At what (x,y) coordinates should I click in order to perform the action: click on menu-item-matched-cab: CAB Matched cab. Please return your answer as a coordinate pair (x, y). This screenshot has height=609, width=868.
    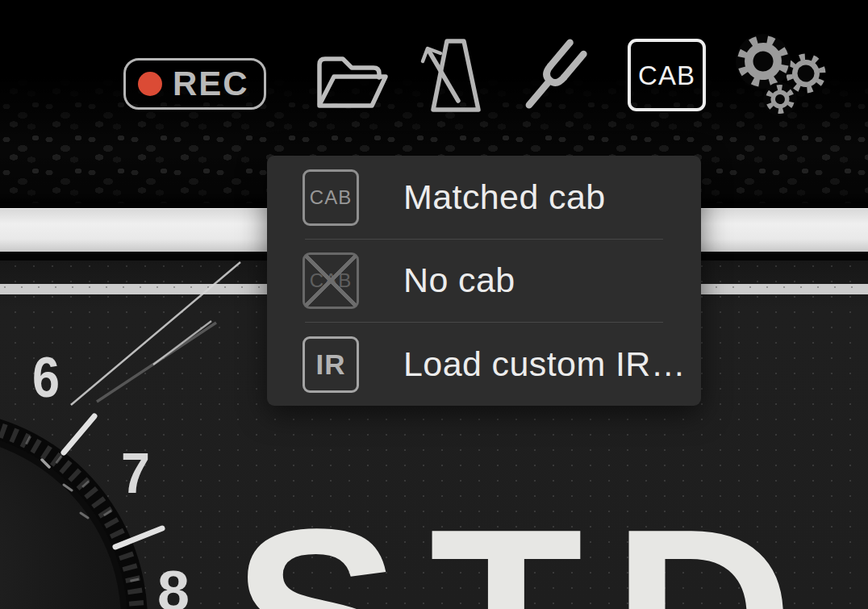
    Looking at the image, I should click on (484, 197).